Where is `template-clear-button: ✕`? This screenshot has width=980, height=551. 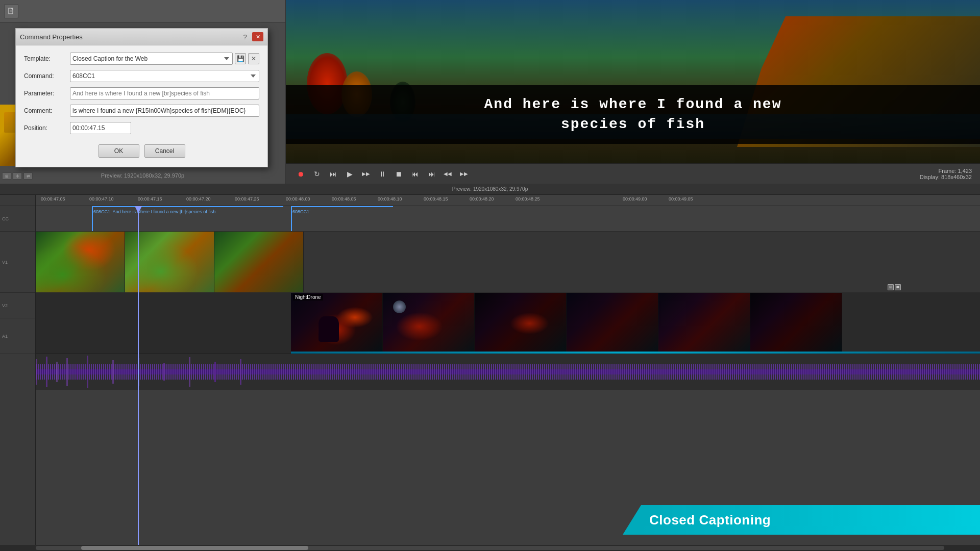
template-clear-button: ✕ is located at coordinates (254, 59).